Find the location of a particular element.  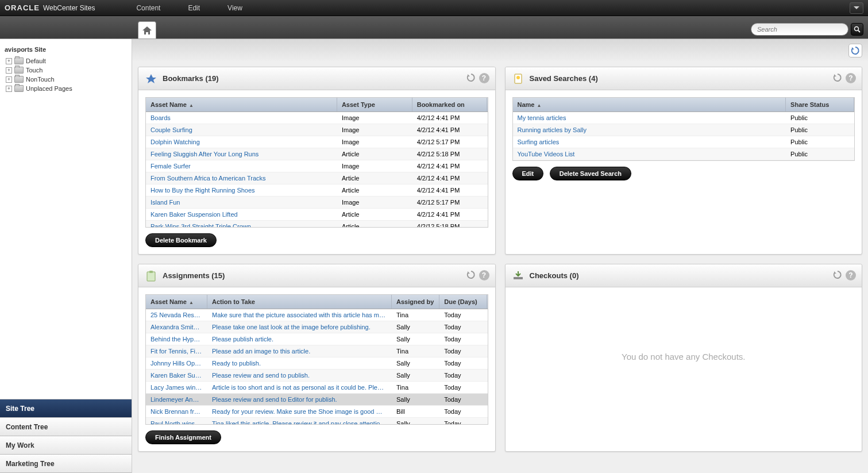

asset-name-cell: Dolphin Watching is located at coordinates (241, 142).